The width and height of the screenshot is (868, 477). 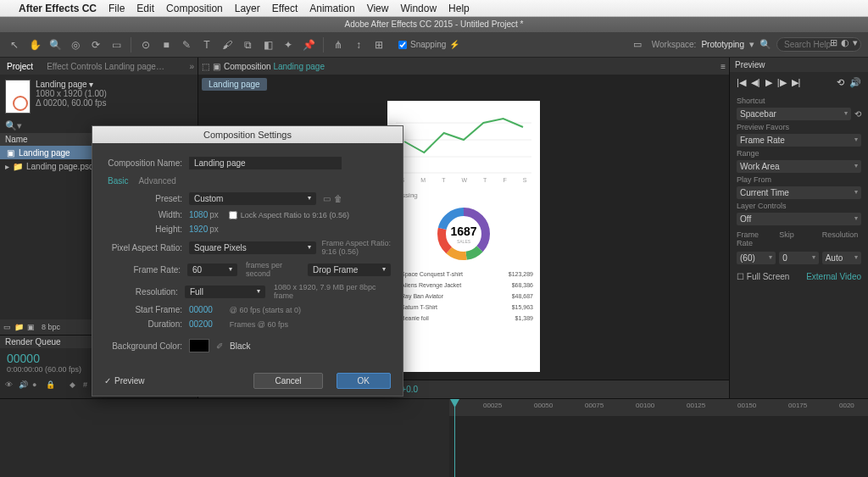 I want to click on workspace-chevron-icon: ▾, so click(x=752, y=44).